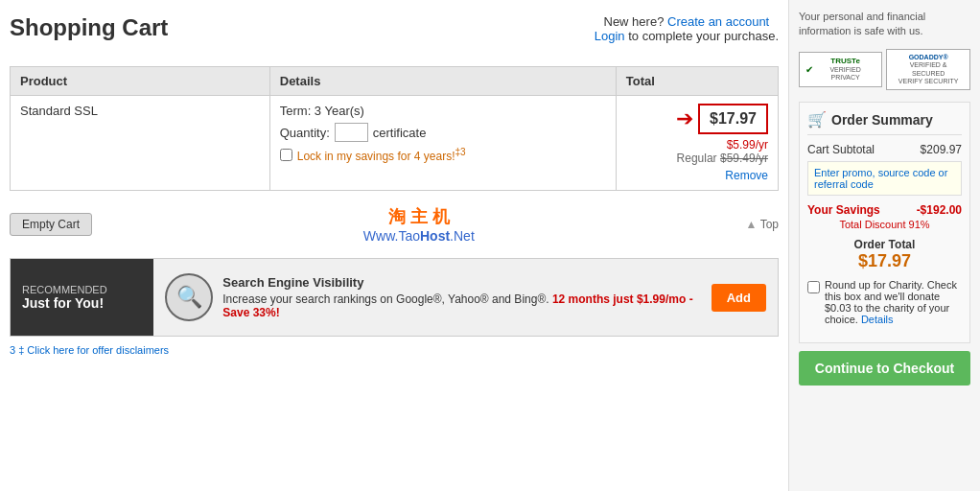 This screenshot has width=980, height=491. What do you see at coordinates (733, 119) in the screenshot?
I see `price-value: $17.97` at bounding box center [733, 119].